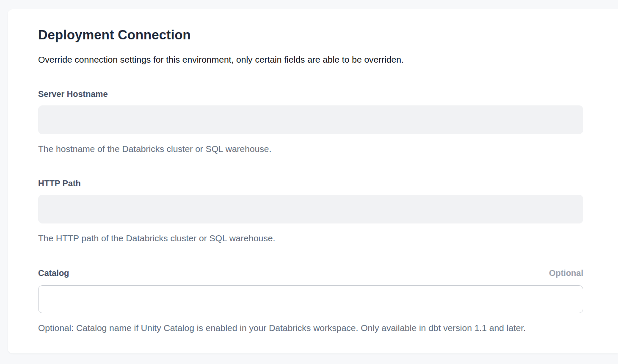 The width and height of the screenshot is (618, 364). What do you see at coordinates (59, 183) in the screenshot?
I see `http-path-label: HTTP Path` at bounding box center [59, 183].